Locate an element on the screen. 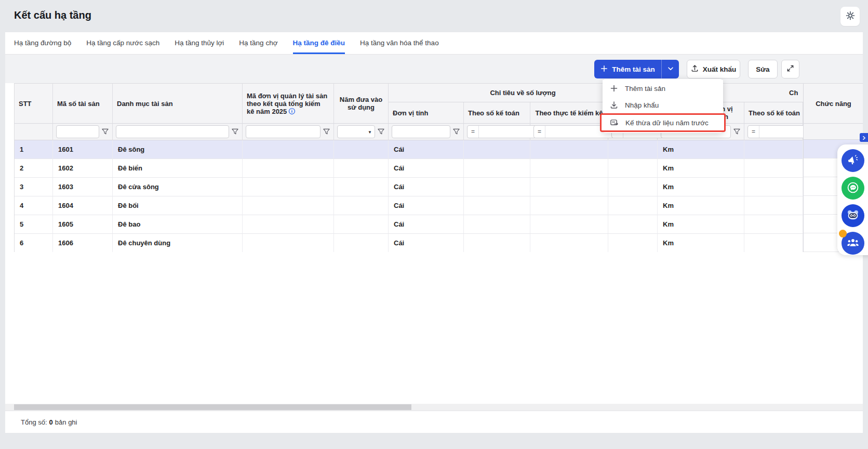 The height and width of the screenshot is (449, 868). add-asset-dropdown-toggle is located at coordinates (670, 69).